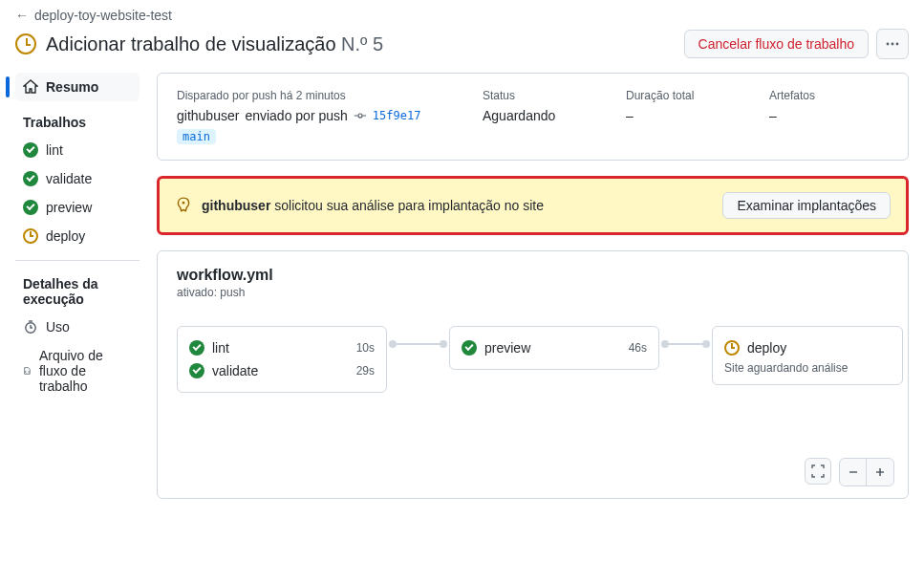 This screenshot has height=561, width=924. What do you see at coordinates (880, 472) in the screenshot?
I see `plus-icon` at bounding box center [880, 472].